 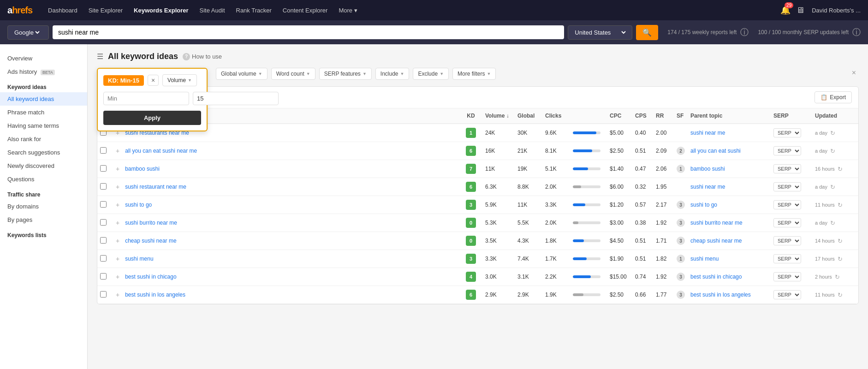 I want to click on row-add-button-2: +, so click(x=118, y=169).